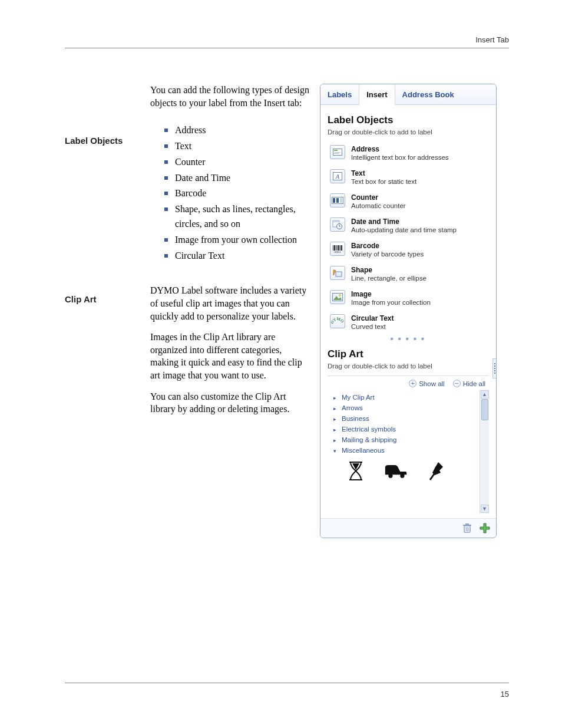  Describe the element at coordinates (237, 217) in the screenshot. I see `list-item: Shape, such as lines, rectangles, circle…` at that location.